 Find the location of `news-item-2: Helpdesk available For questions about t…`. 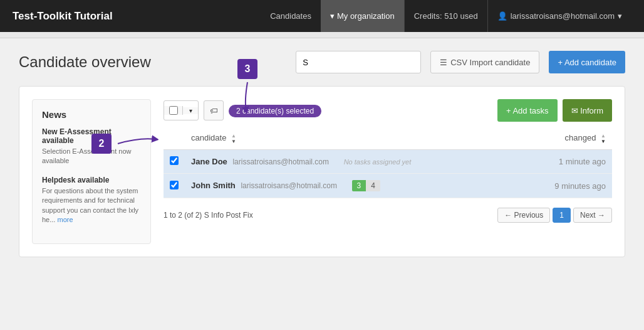

news-item-2: Helpdesk available For questions about t… is located at coordinates (91, 201).